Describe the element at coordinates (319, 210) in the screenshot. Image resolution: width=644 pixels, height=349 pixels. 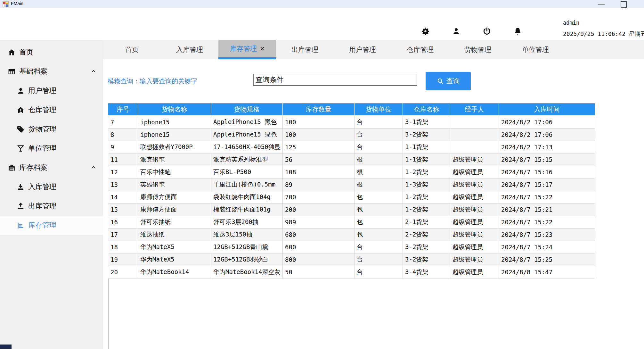
I see `table-cell: 200` at that location.